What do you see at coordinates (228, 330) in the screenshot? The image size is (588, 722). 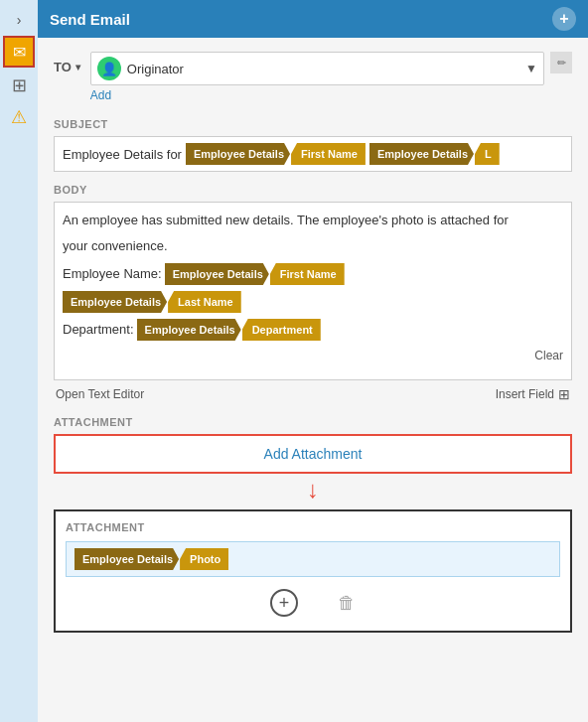 I see `dept-tag-1: Employee Details Department` at bounding box center [228, 330].